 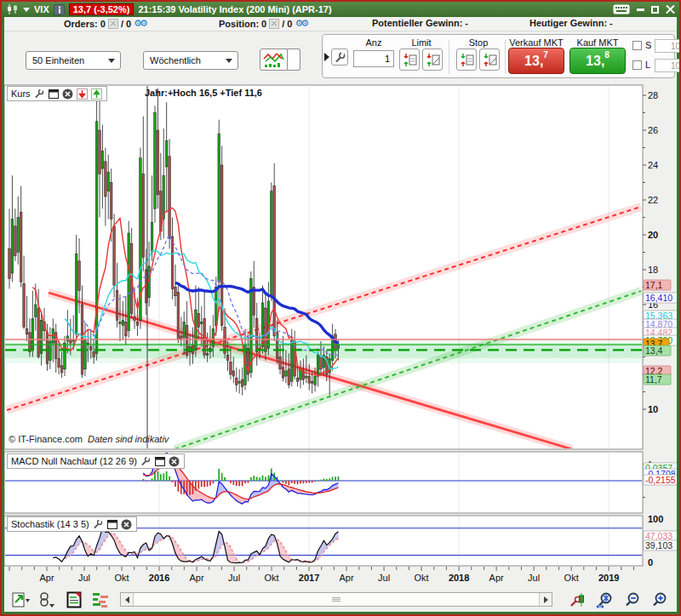 What do you see at coordinates (489, 60) in the screenshot?
I see `stop-buy-order-button` at bounding box center [489, 60].